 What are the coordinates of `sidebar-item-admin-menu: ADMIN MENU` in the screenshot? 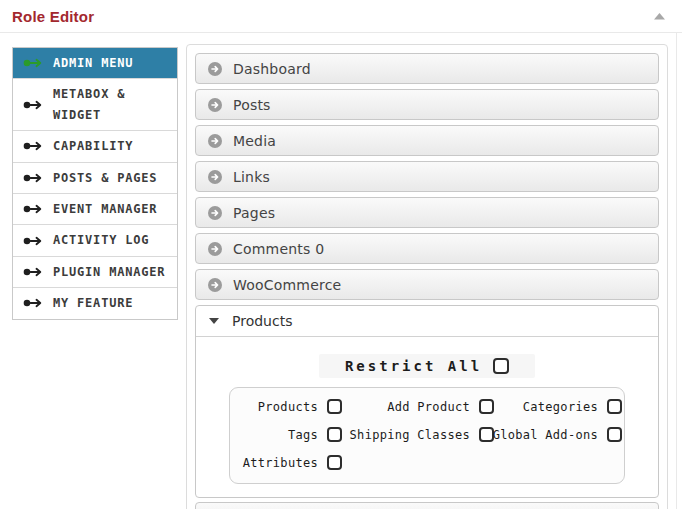 It's located at (95, 64).